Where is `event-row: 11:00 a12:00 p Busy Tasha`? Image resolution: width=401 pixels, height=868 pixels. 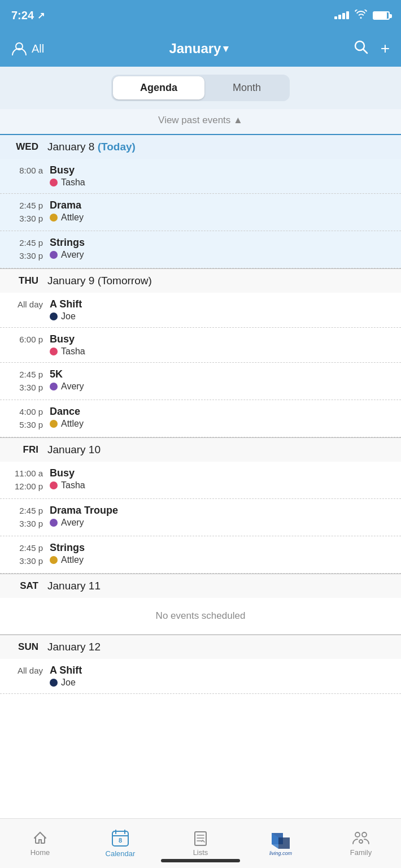 event-row: 11:00 a12:00 p Busy Tasha is located at coordinates (200, 480).